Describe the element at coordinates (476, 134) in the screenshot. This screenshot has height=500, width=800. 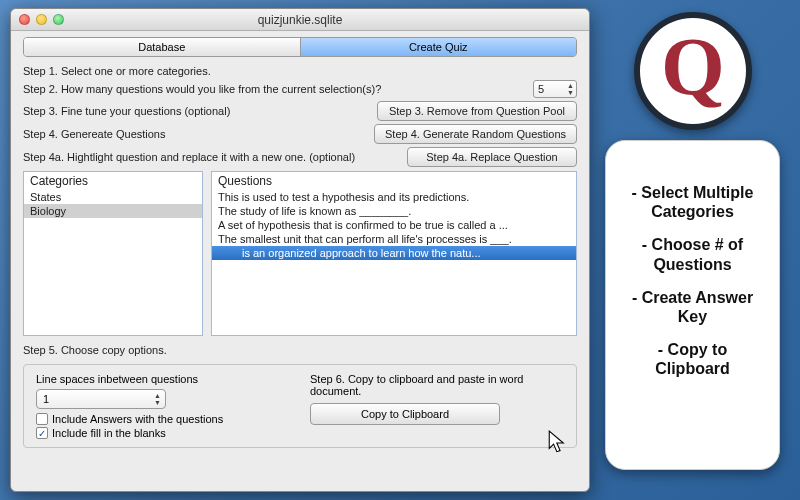
I see `generate-questions-button: Step 4. Generate Random Questions` at that location.